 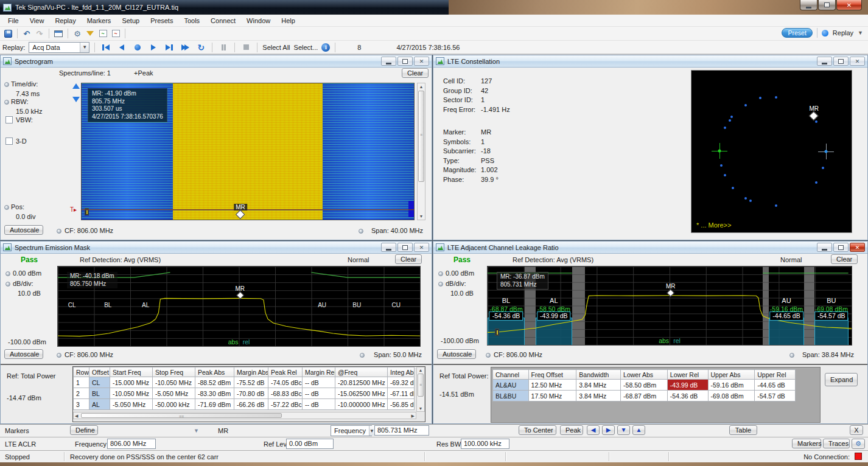 I want to click on spectrogram-titlebar: Spectrogram ✕, so click(x=216, y=61).